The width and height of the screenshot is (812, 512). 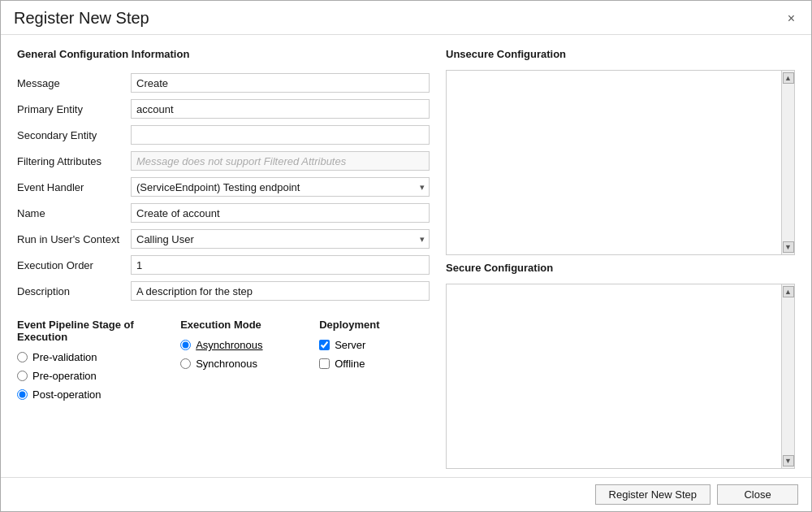 I want to click on event-handler-wrapper: (ServiceEndpoint) Testing endpoint, so click(x=280, y=187).